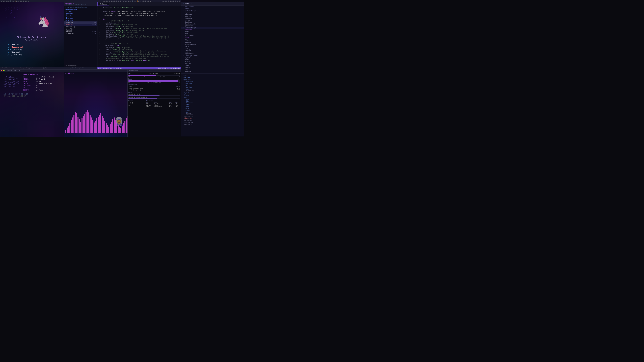  Describe the element at coordinates (32, 44) in the screenshot. I see `qb-menu-search: [o] [Search]` at that location.